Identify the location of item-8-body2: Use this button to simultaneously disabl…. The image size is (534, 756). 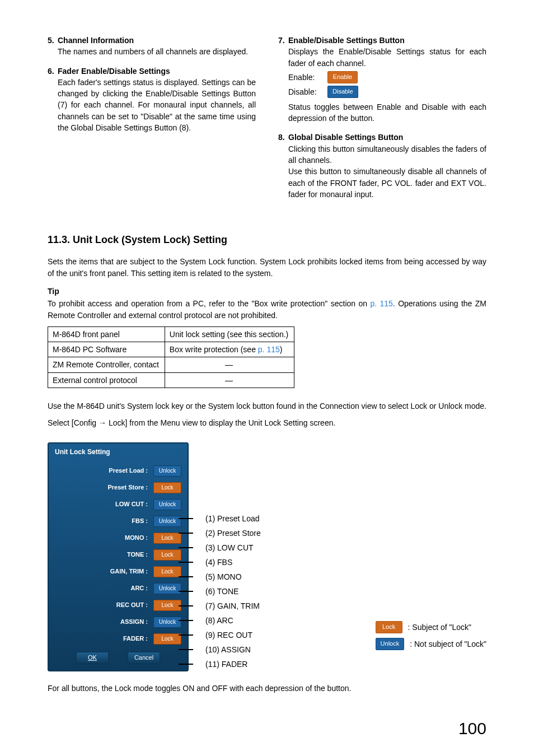
(382, 183).